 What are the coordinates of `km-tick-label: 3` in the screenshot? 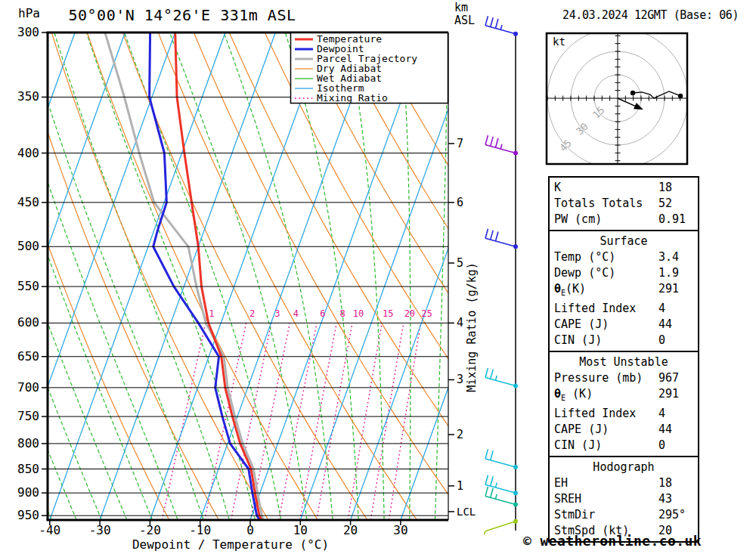 It's located at (460, 379).